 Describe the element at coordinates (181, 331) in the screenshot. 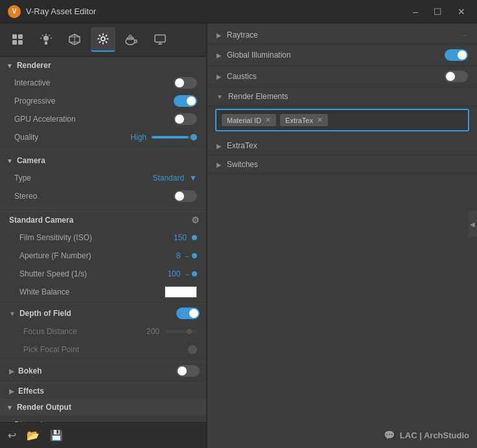

I see `focus-slider` at that location.